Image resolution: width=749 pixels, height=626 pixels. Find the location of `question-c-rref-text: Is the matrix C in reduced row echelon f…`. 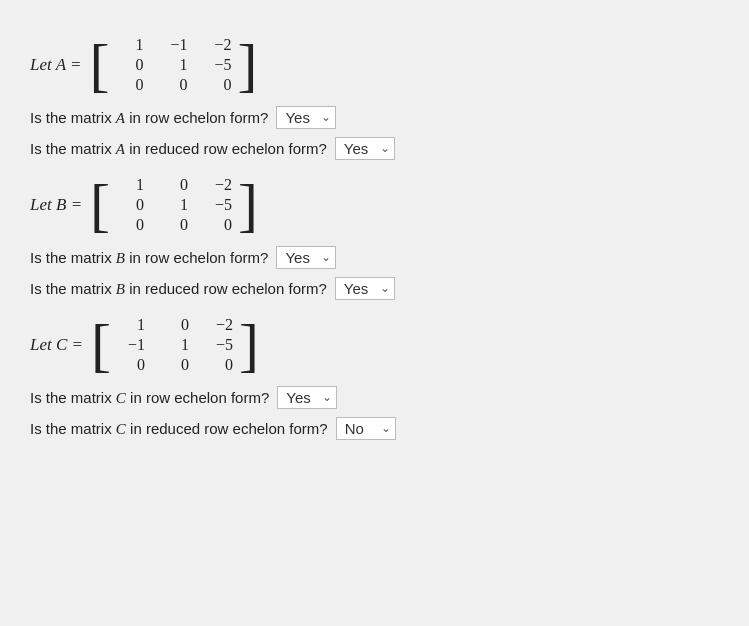

question-c-rref-text: Is the matrix C in reduced row echelon f… is located at coordinates (179, 429).